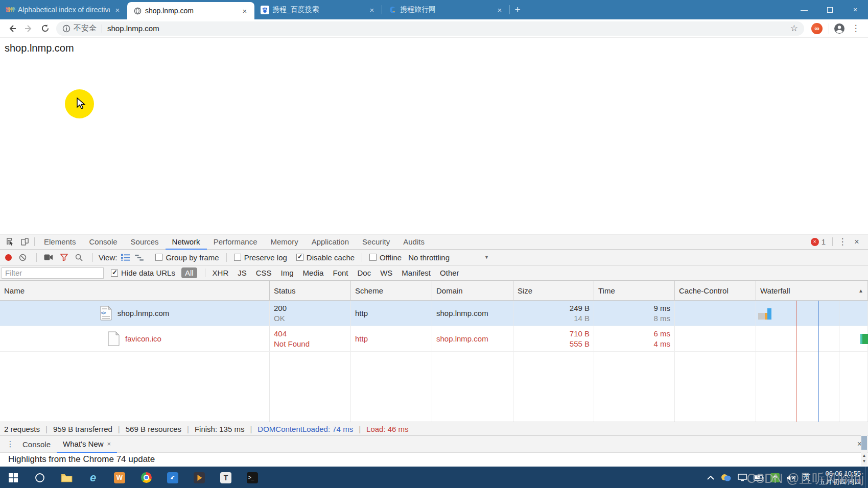 The image size is (868, 488). I want to click on screenshot-capture-button, so click(49, 257).